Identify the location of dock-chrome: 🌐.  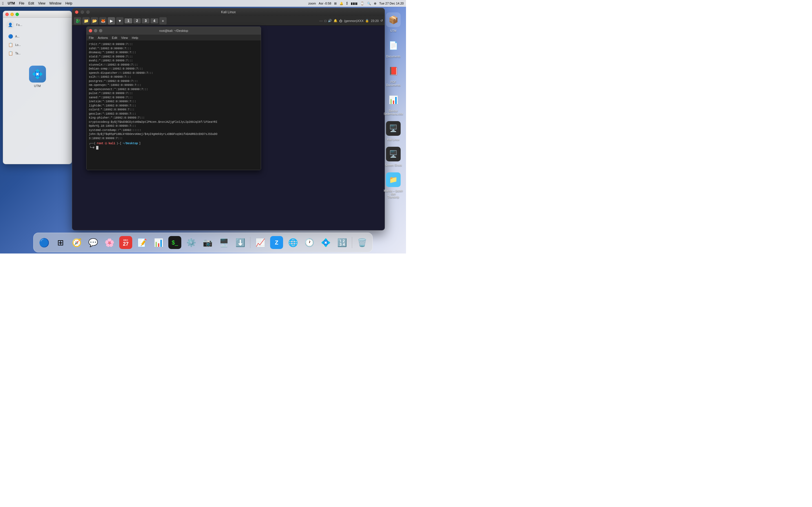
(293, 243).